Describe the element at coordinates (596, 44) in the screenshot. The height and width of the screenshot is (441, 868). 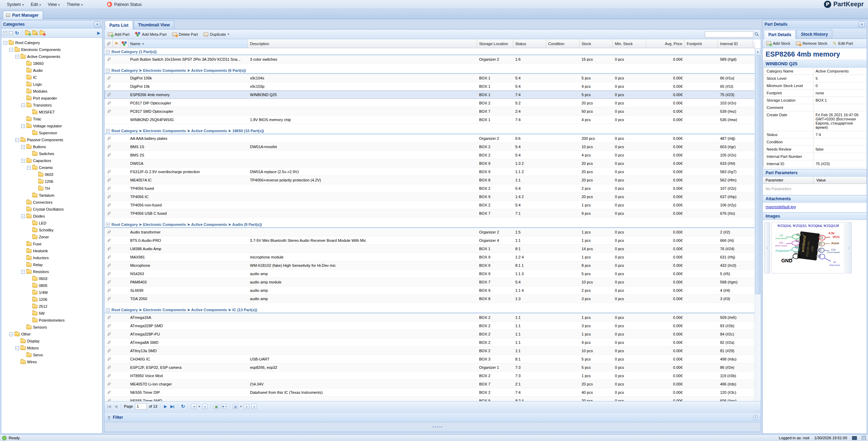
I see `column-stock: Stock` at that location.